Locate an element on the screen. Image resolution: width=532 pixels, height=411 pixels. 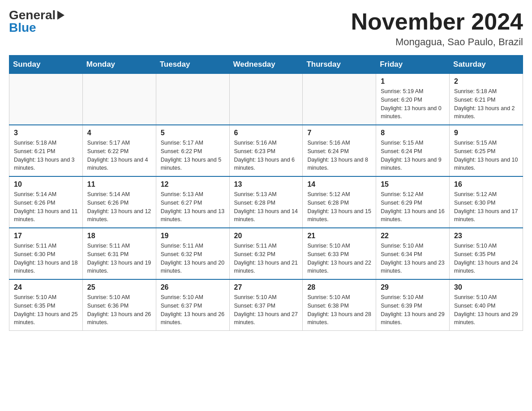
calendar-cell: 22Sunrise: 5:10 AMSunset: 6:34 PMDayligh… is located at coordinates (413, 253).